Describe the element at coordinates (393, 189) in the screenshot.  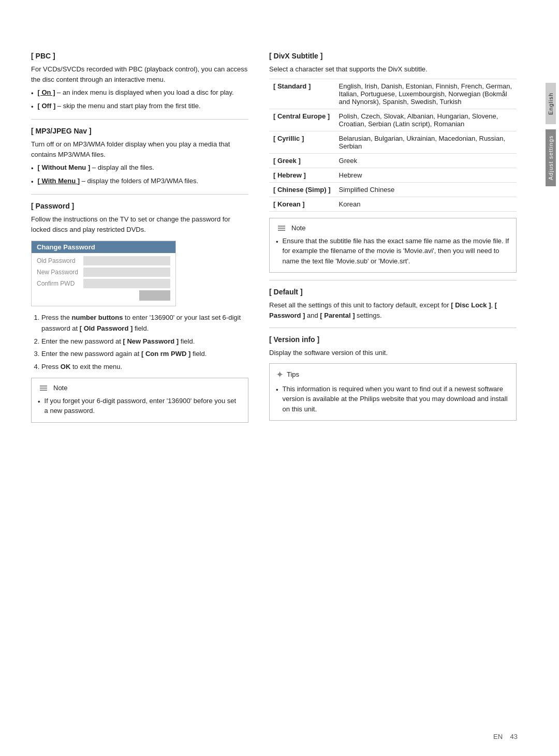
I see `subtitle-table-row: [ Chinese (Simp) ]Simplified Chinese` at that location.